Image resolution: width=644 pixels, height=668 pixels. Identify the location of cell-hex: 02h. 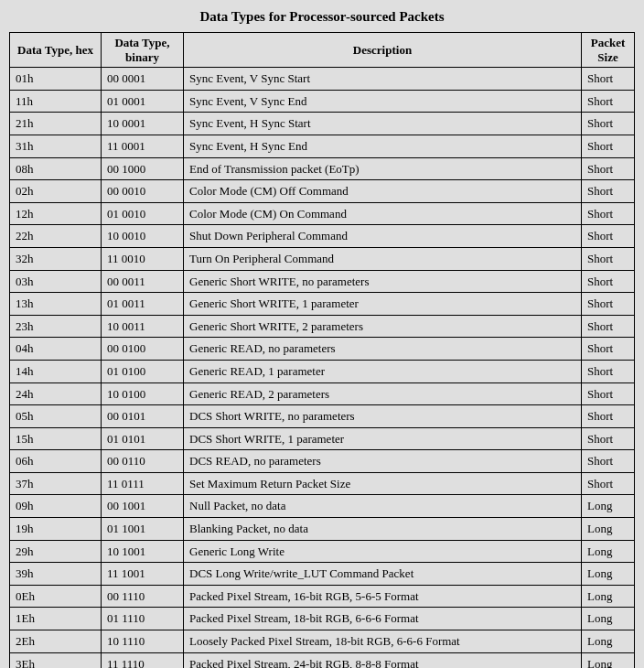
(56, 192).